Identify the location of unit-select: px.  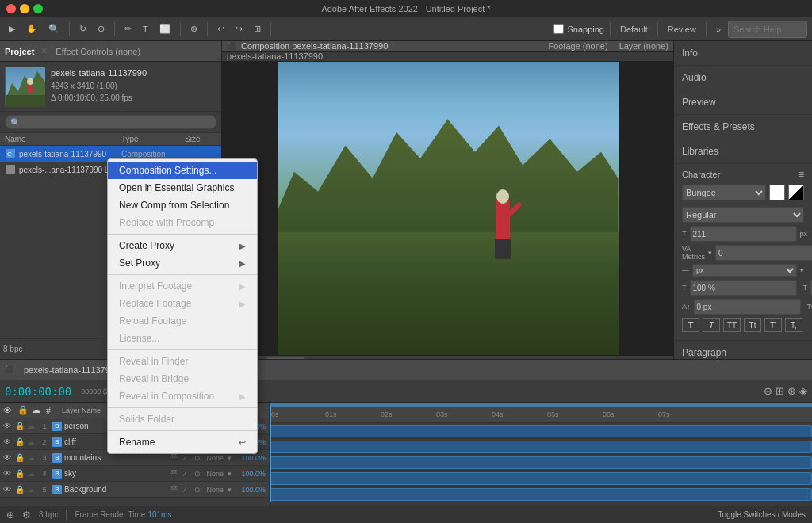
(745, 270).